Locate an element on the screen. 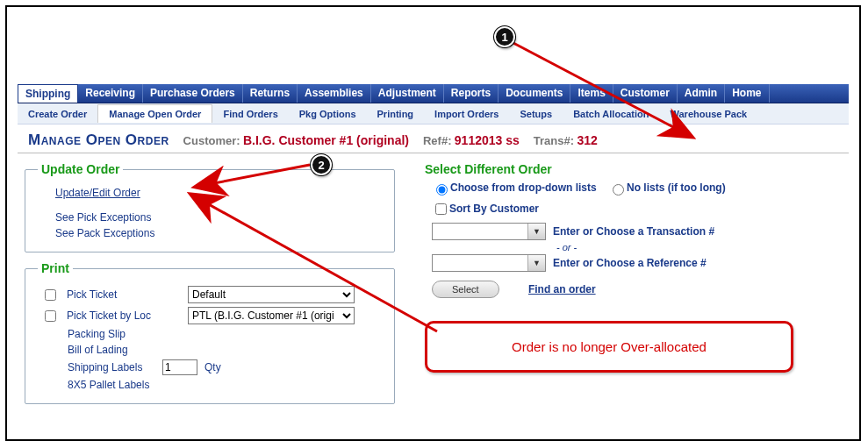 Image resolution: width=868 pixels, height=448 pixels. print-legend: Print is located at coordinates (55, 268).